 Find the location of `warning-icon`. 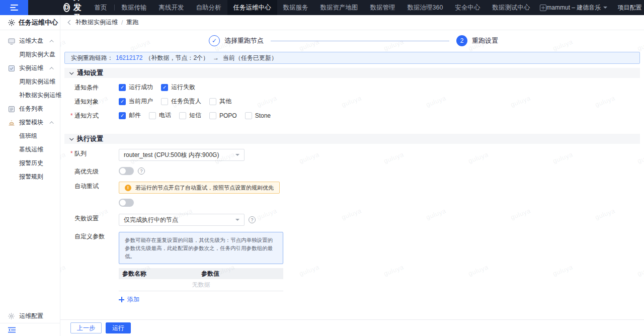

warning-icon is located at coordinates (128, 188).